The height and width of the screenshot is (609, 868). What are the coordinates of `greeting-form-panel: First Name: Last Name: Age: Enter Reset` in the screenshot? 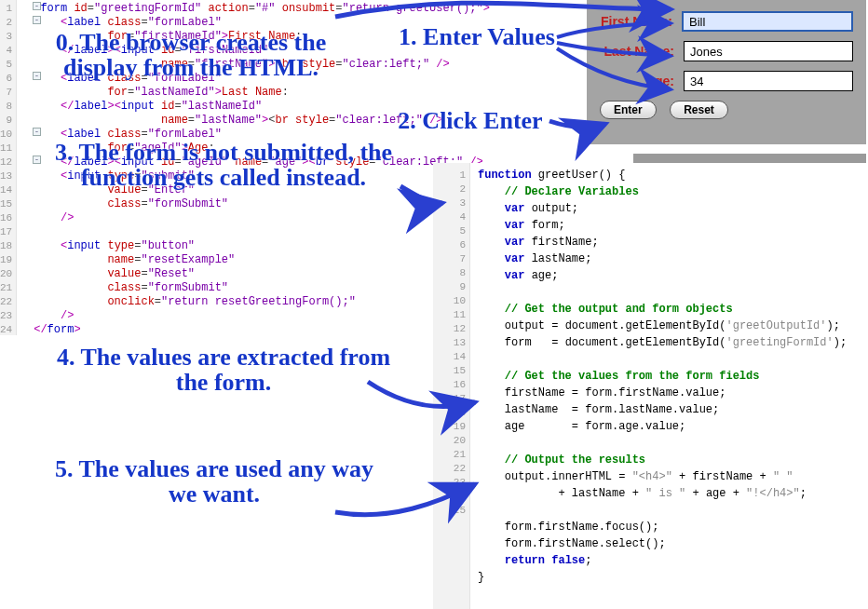 It's located at (726, 73).